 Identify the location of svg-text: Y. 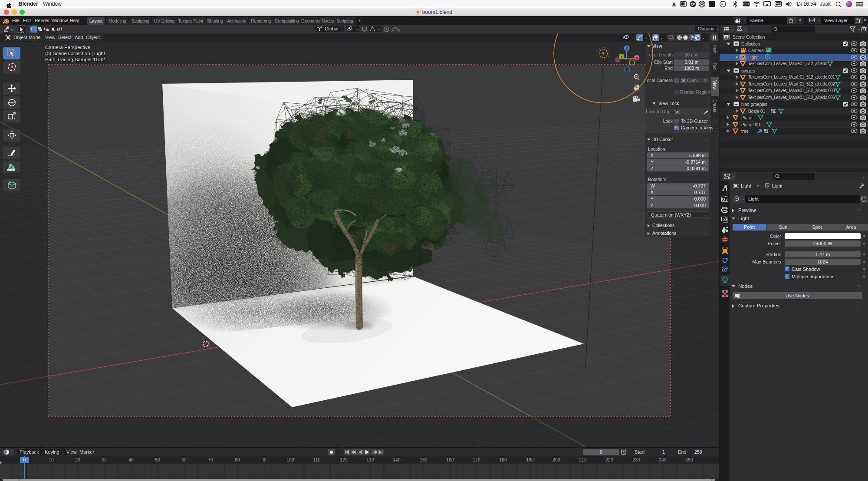
(621, 57).